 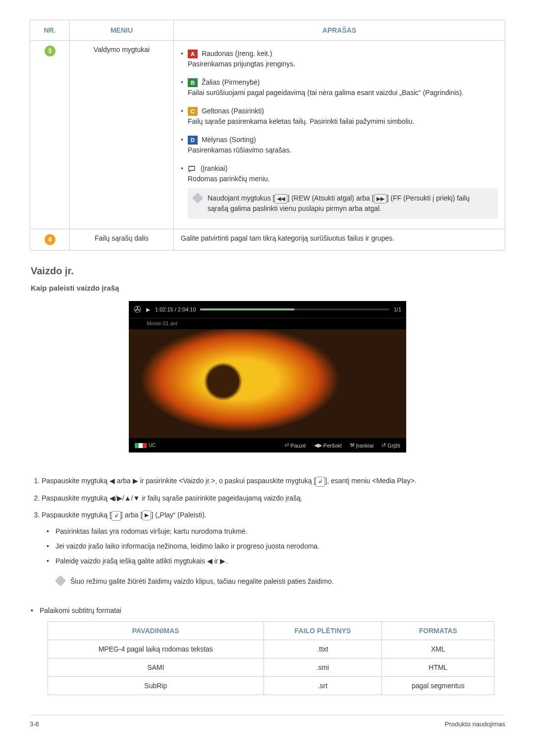 I want to click on player-frame, so click(x=268, y=384).